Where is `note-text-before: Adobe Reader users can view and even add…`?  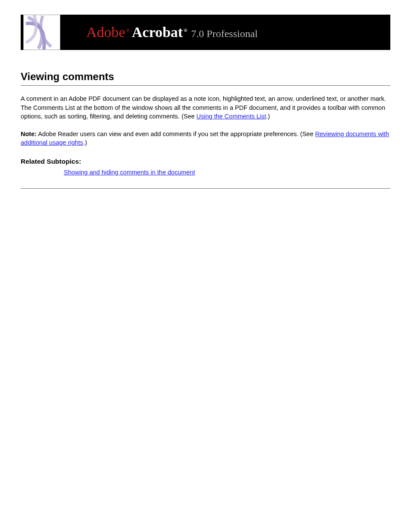 note-text-before: Adobe Reader users can view and even add… is located at coordinates (176, 134).